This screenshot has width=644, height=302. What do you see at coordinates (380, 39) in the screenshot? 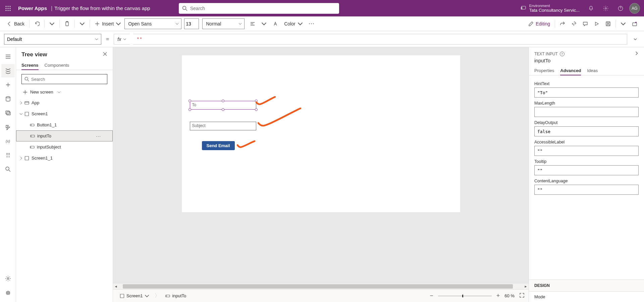
I see `formula-input` at bounding box center [380, 39].